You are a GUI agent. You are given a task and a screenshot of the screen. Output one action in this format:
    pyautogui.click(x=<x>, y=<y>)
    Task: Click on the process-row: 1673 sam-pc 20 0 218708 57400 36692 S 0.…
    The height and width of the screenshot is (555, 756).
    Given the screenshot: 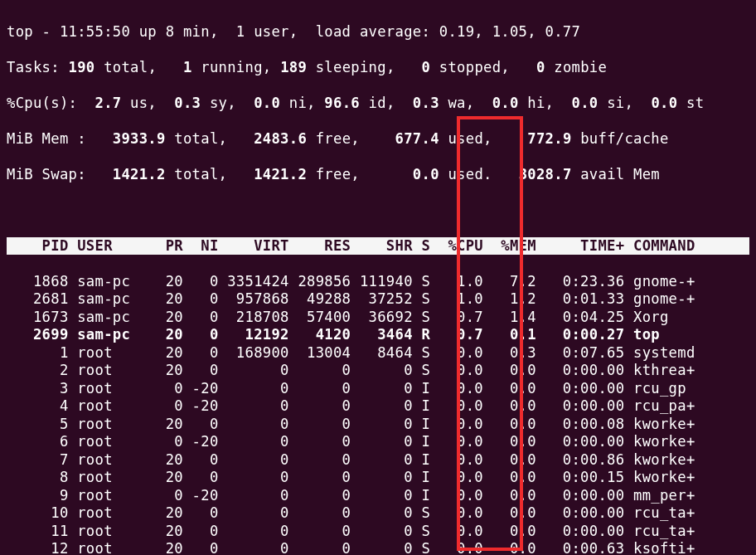 What is the action you would take?
    pyautogui.click(x=378, y=318)
    